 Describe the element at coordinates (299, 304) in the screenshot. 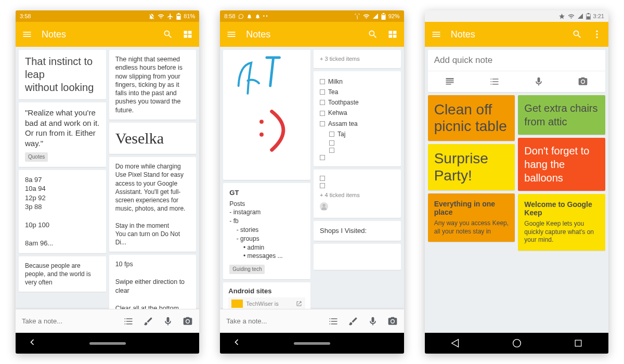

I see `open-link-icon` at that location.